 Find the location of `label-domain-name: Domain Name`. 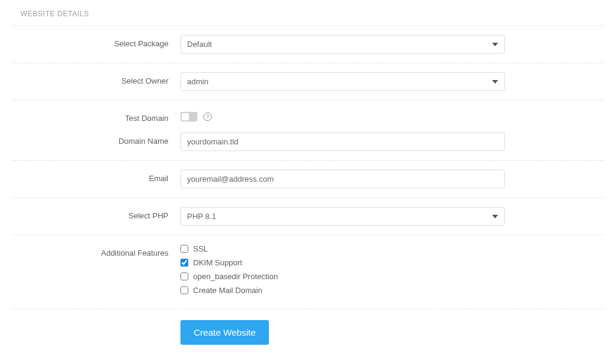

label-domain-name: Domain Name is located at coordinates (96, 139).